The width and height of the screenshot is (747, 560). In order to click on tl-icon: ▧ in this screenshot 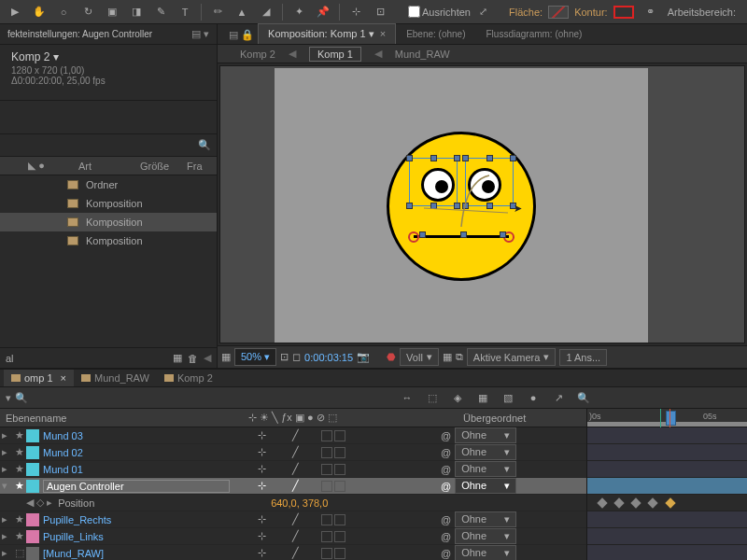, I will do `click(508, 398)`.